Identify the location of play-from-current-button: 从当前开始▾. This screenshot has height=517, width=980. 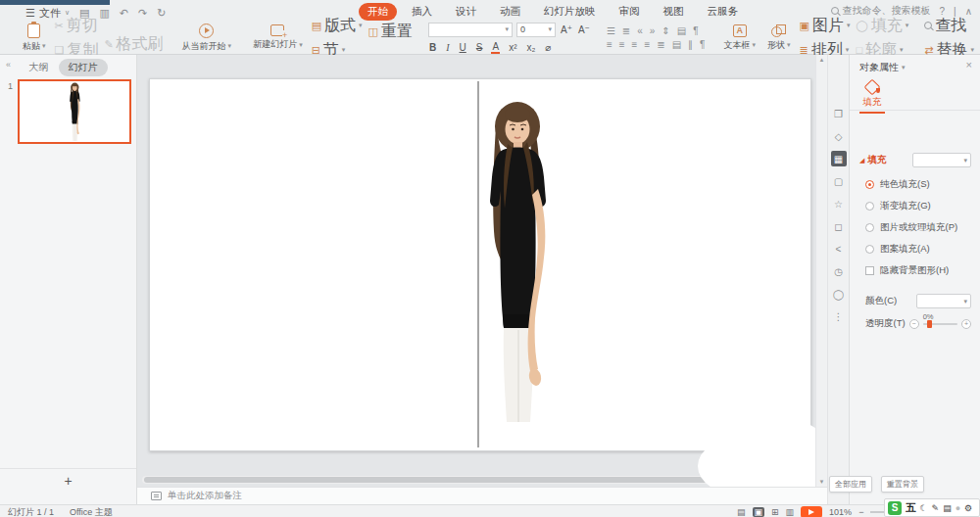
(208, 38).